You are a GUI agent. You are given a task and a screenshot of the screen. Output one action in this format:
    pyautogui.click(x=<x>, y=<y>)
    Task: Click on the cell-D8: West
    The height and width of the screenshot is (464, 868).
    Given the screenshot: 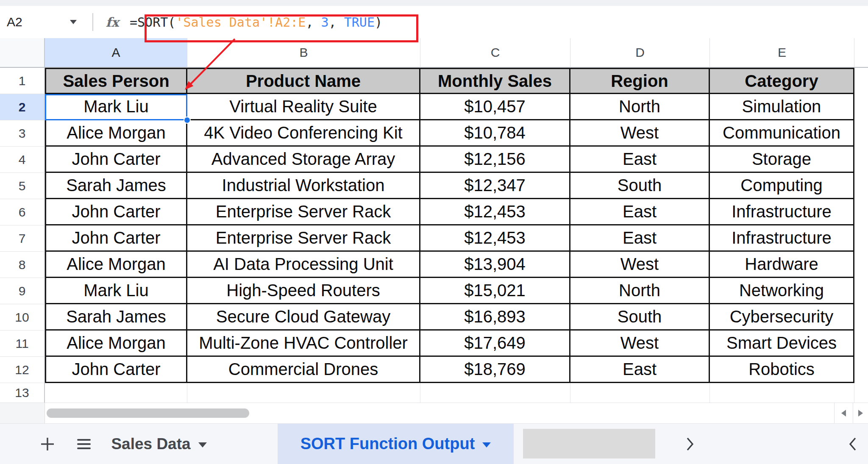 What is the action you would take?
    pyautogui.click(x=640, y=265)
    